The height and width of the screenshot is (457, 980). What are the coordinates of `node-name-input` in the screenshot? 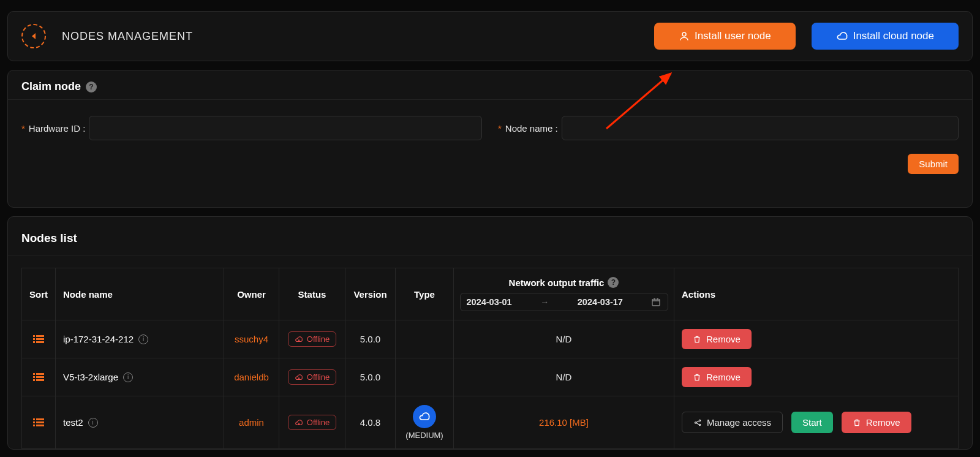 It's located at (760, 128).